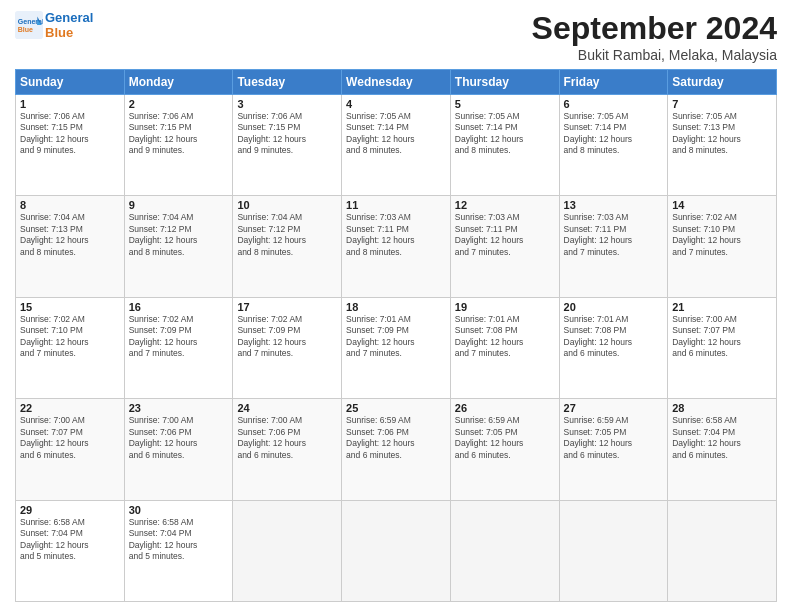  Describe the element at coordinates (614, 348) in the screenshot. I see `table-row: 20Sunrise: 7:01 AMSunset: 7:08 PMDayligh…` at that location.